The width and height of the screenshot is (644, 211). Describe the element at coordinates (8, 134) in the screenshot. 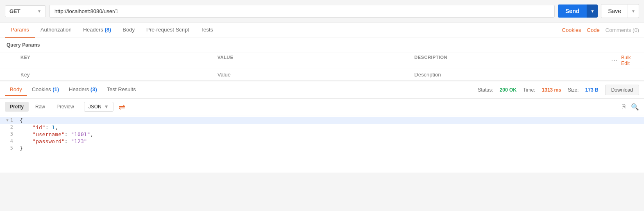

I see `line-number-3: 3` at that location.